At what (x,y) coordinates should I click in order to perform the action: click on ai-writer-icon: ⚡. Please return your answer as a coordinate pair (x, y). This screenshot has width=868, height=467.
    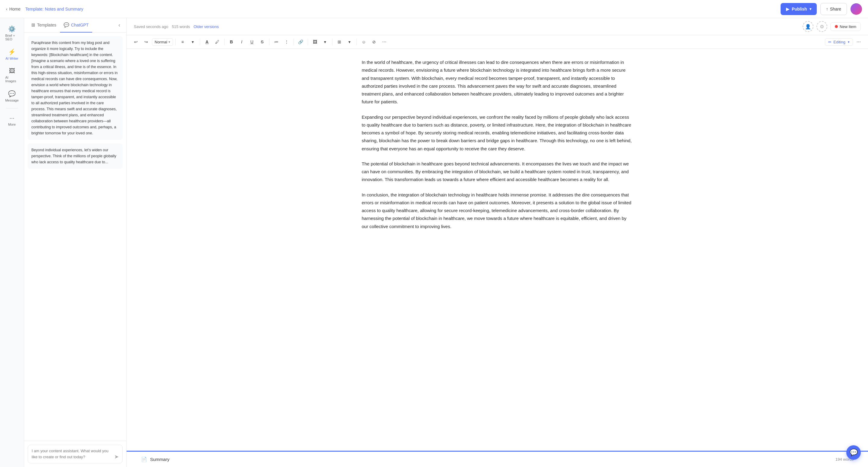
    Looking at the image, I should click on (12, 52).